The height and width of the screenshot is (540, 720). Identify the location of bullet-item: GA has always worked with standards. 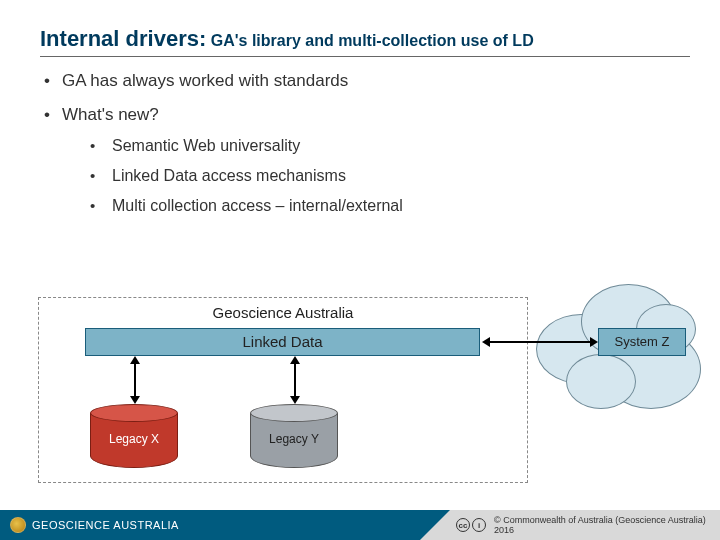
(365, 81).